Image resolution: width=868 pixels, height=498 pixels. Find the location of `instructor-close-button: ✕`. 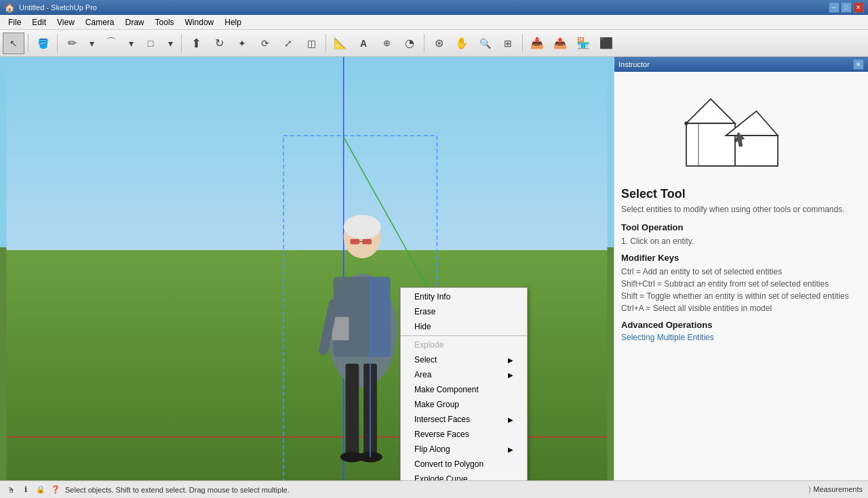

instructor-close-button: ✕ is located at coordinates (859, 64).